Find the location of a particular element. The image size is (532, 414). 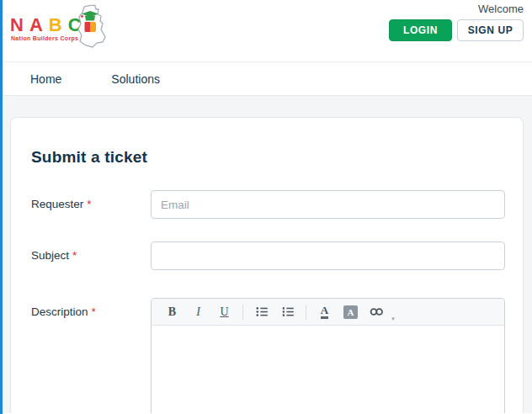

main-nav: Home Solutions is located at coordinates (266, 79).